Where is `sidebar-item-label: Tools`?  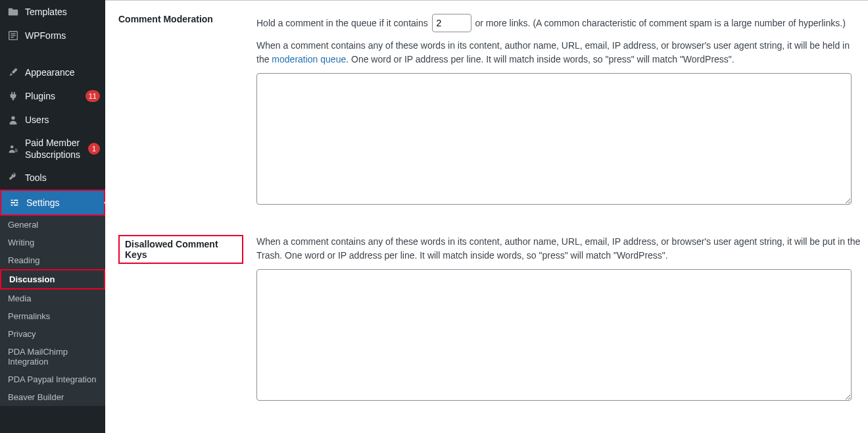
sidebar-item-label: Tools is located at coordinates (62, 178).